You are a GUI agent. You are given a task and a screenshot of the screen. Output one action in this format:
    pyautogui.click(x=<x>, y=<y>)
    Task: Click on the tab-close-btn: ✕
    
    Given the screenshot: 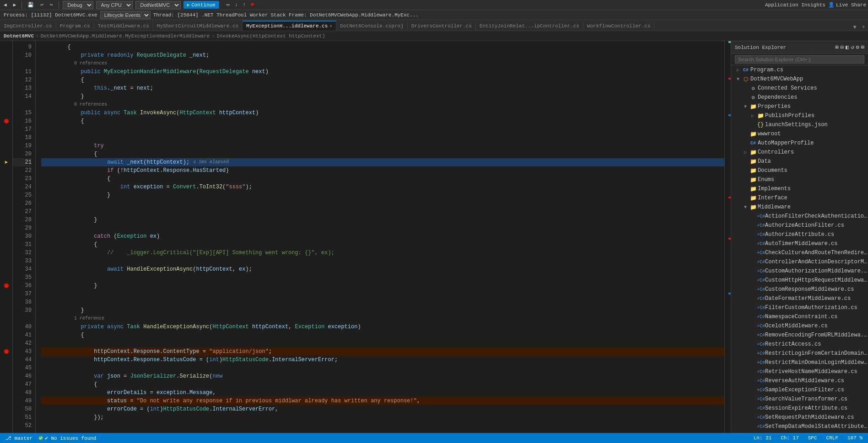 What is the action you would take?
    pyautogui.click(x=331, y=26)
    